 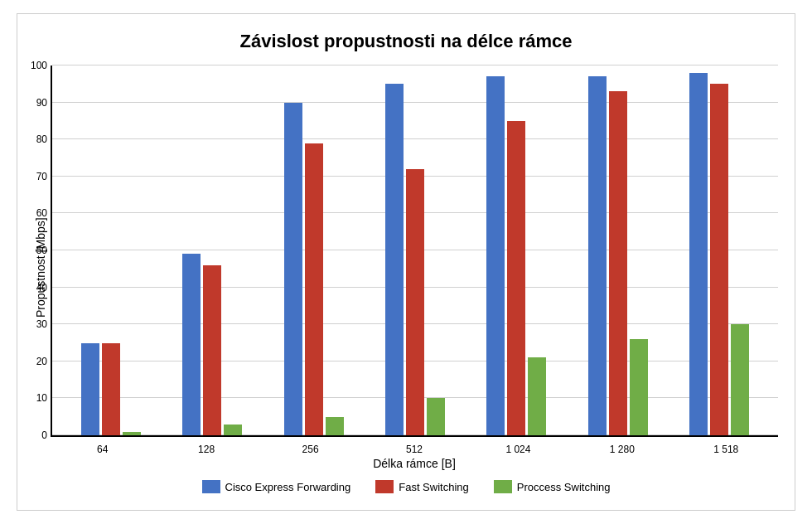 What do you see at coordinates (45, 324) in the screenshot?
I see `y-tick-label: 30` at bounding box center [45, 324].